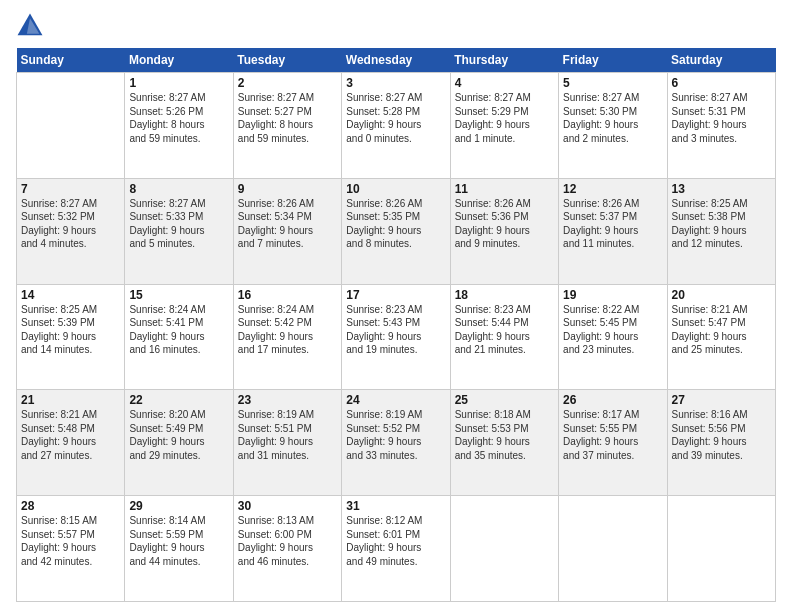  Describe the element at coordinates (70, 400) in the screenshot. I see `day-number: 21` at that location.